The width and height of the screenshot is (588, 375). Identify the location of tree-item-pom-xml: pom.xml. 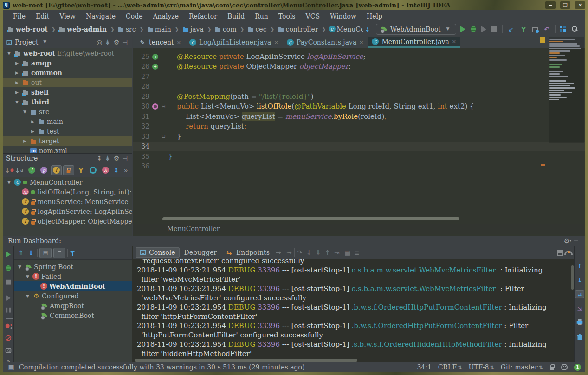
(68, 149).